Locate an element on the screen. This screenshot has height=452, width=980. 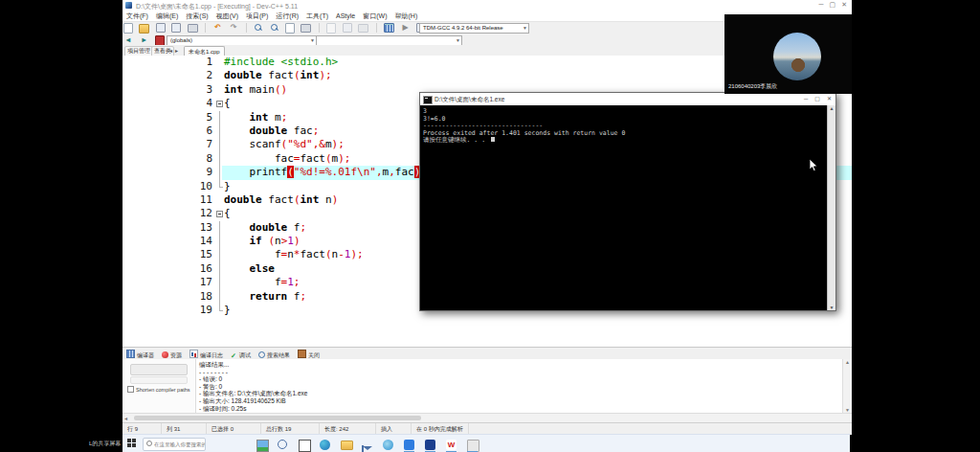
bottom-tab-label: 调试 is located at coordinates (245, 355).